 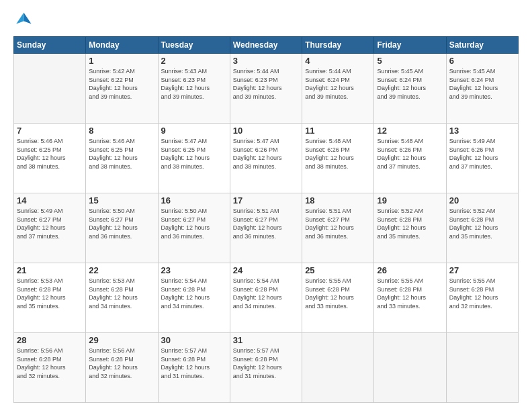 I want to click on day-number: 24, so click(x=266, y=270).